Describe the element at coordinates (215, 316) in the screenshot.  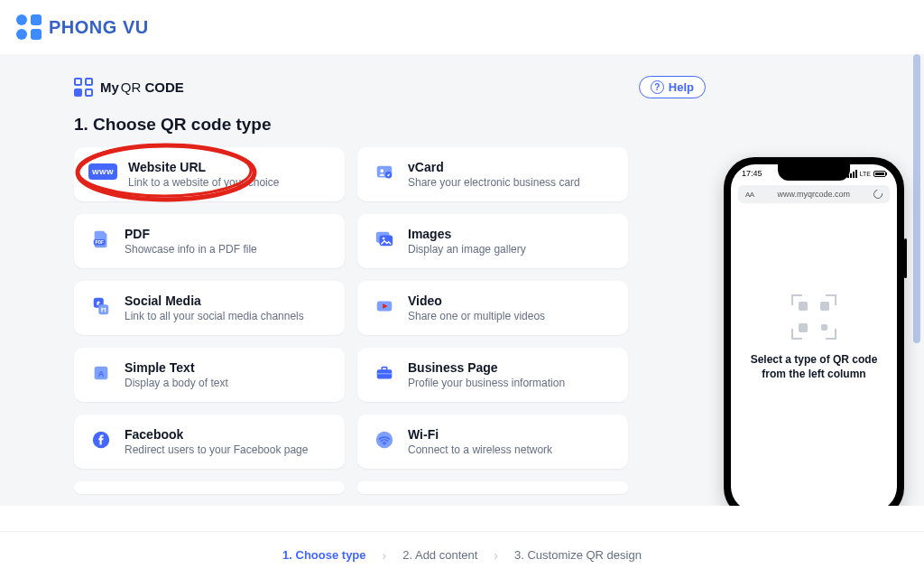
I see `card-subtitle: Link to all your social media channels` at that location.